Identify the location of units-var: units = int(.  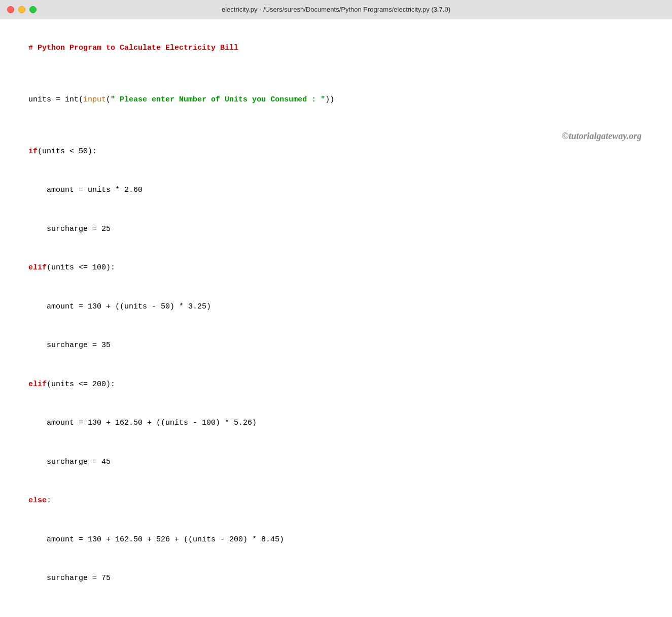
(56, 99).